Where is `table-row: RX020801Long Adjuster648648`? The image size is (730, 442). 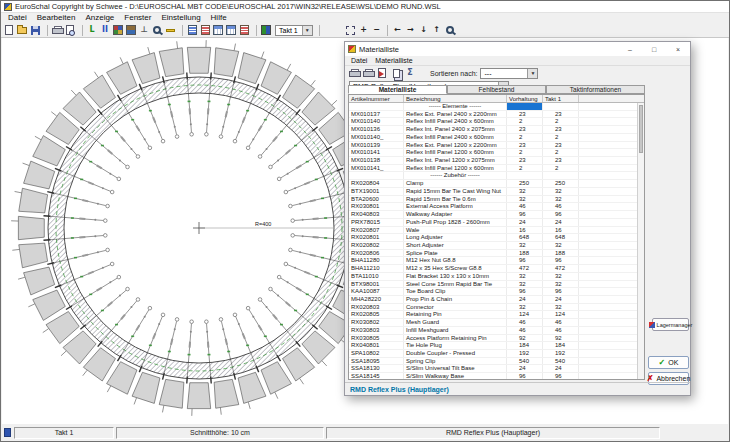 table-row: RX020801Long Adjuster648648 is located at coordinates (496, 238).